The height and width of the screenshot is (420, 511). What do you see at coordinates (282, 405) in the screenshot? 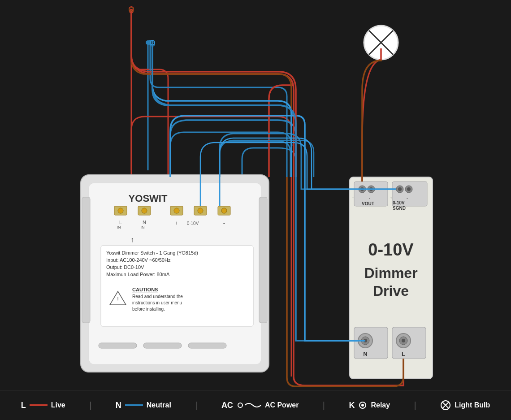
I see `legend-ac-label: AC Power` at bounding box center [282, 405].